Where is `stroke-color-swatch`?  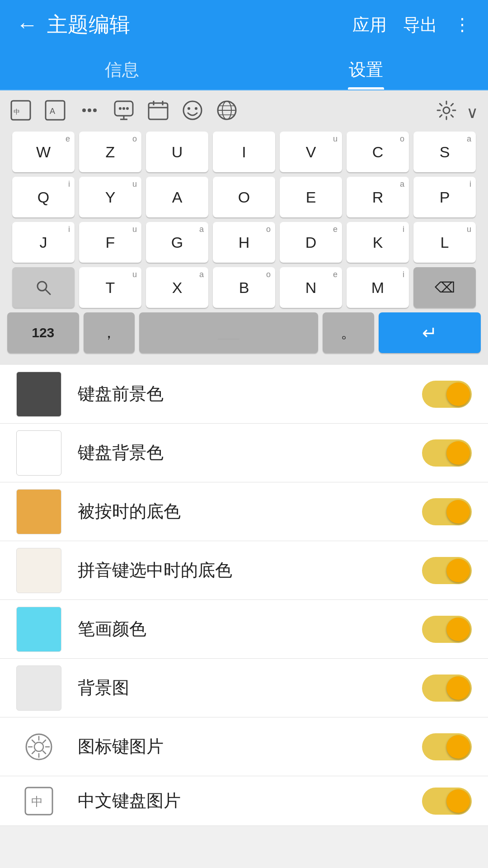
stroke-color-swatch is located at coordinates (39, 629).